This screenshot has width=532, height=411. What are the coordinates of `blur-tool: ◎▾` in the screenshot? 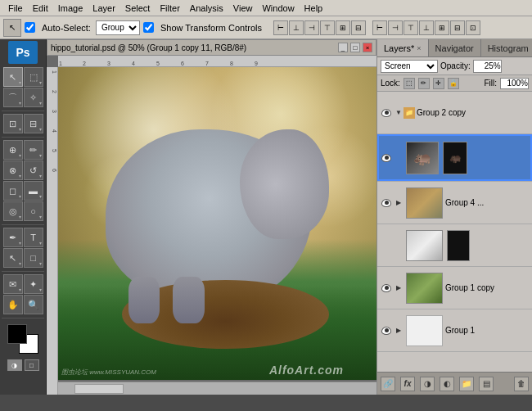 It's located at (13, 211).